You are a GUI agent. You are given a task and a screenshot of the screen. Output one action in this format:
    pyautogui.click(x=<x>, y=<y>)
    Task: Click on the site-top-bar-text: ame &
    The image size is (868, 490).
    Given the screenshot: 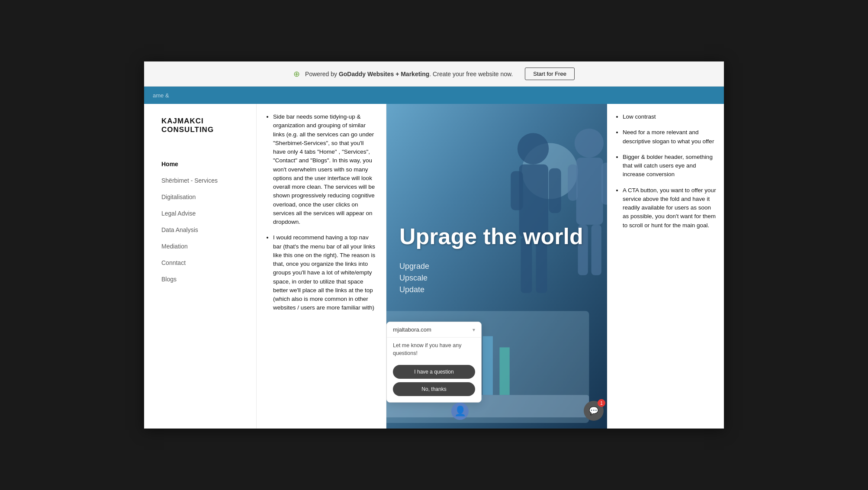 What is the action you would take?
    pyautogui.click(x=161, y=95)
    